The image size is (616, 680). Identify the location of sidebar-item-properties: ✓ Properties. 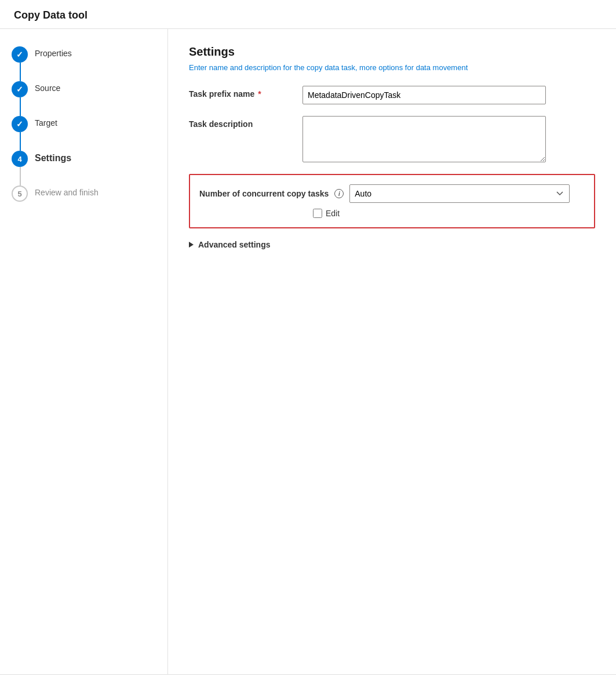
(83, 64).